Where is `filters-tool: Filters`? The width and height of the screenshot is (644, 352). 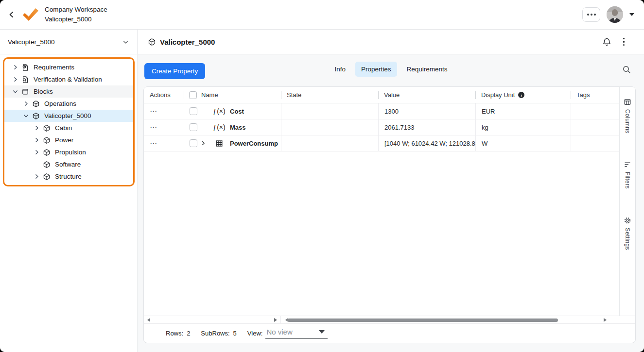 filters-tool: Filters is located at coordinates (627, 175).